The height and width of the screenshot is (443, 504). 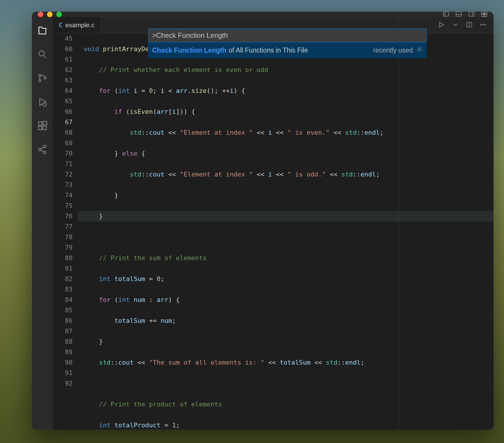 I want to click on titlebar, so click(x=263, y=15).